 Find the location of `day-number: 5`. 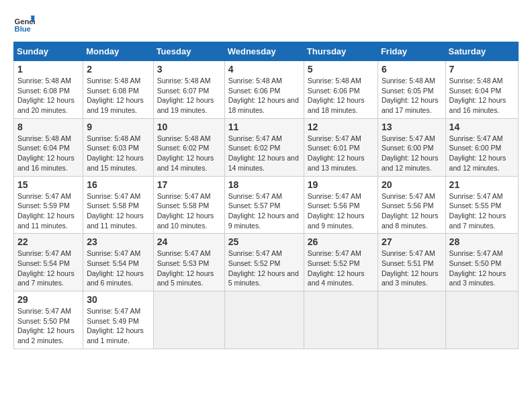

day-number: 5 is located at coordinates (341, 69).